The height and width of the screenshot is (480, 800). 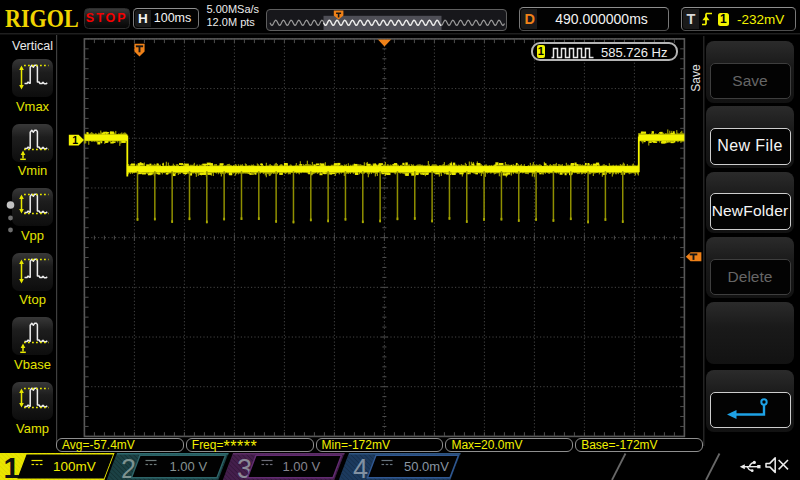 I want to click on svg-text: 50.0mV, so click(x=426, y=466).